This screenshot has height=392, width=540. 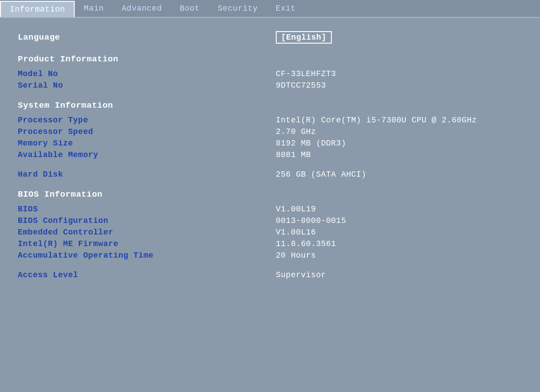 What do you see at coordinates (68, 59) in the screenshot?
I see `product-info-header: Product Information` at bounding box center [68, 59].